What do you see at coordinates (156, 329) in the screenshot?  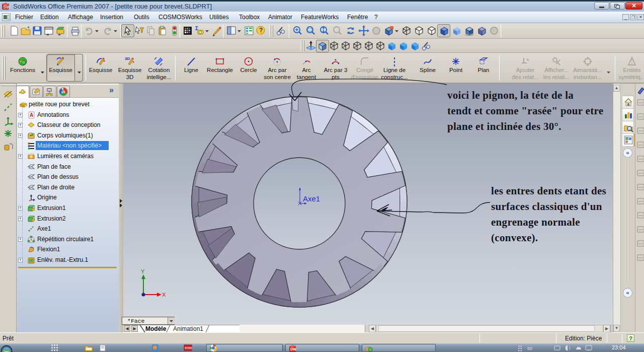 I see `svg-text: Modèle` at bounding box center [156, 329].